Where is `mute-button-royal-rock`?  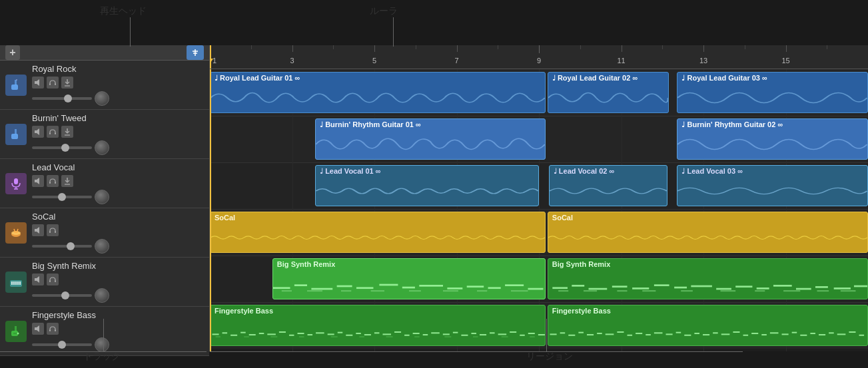
mute-button-royal-rock is located at coordinates (38, 83).